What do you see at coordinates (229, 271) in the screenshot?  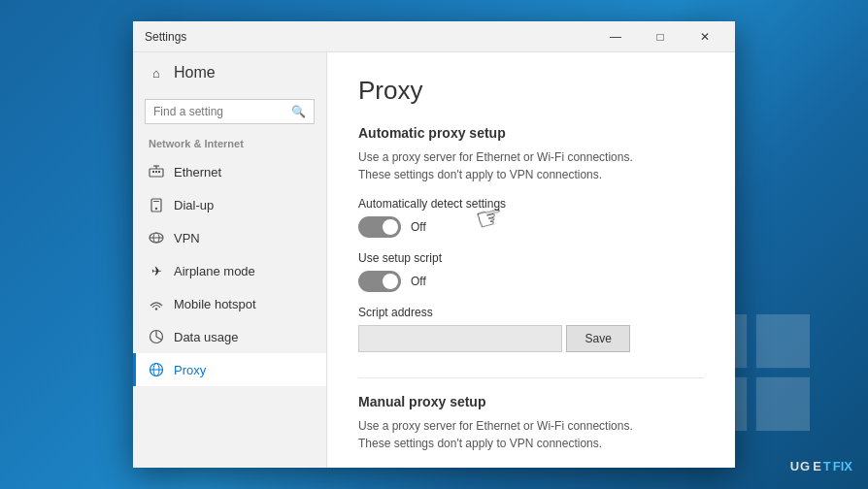 I see `sidebar-item-airplane: ✈ Airplane mode` at bounding box center [229, 271].